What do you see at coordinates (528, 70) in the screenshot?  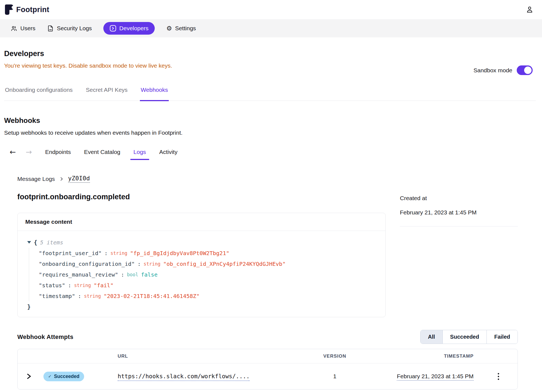 I see `toggle-knob-icon` at bounding box center [528, 70].